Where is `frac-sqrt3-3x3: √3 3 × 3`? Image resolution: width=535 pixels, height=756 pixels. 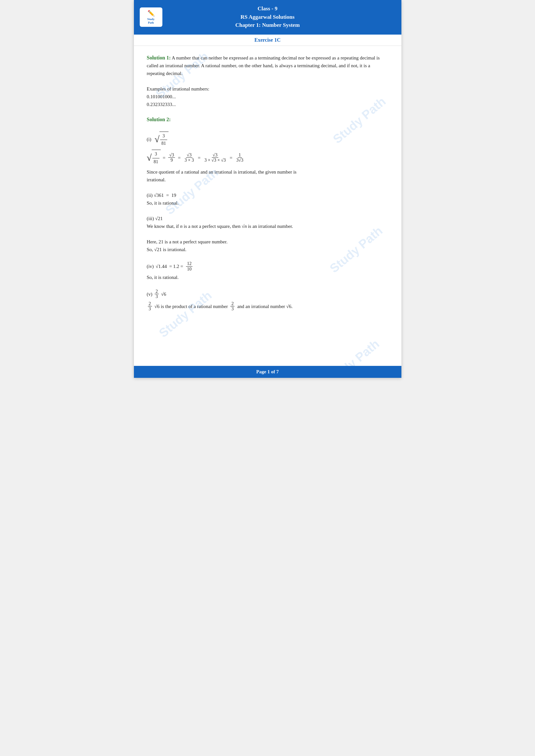
frac-sqrt3-3x3: √3 3 × 3 is located at coordinates (189, 158).